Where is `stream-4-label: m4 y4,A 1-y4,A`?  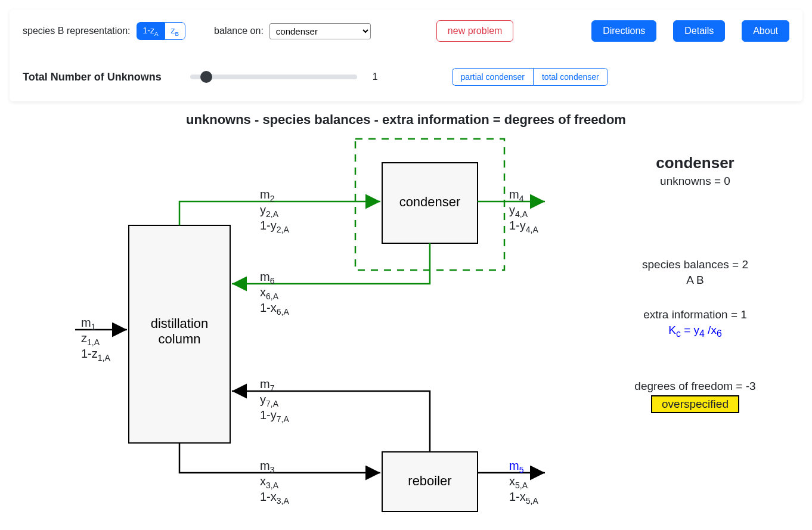
stream-4-label: m4 y4,A 1-y4,A is located at coordinates (523, 211).